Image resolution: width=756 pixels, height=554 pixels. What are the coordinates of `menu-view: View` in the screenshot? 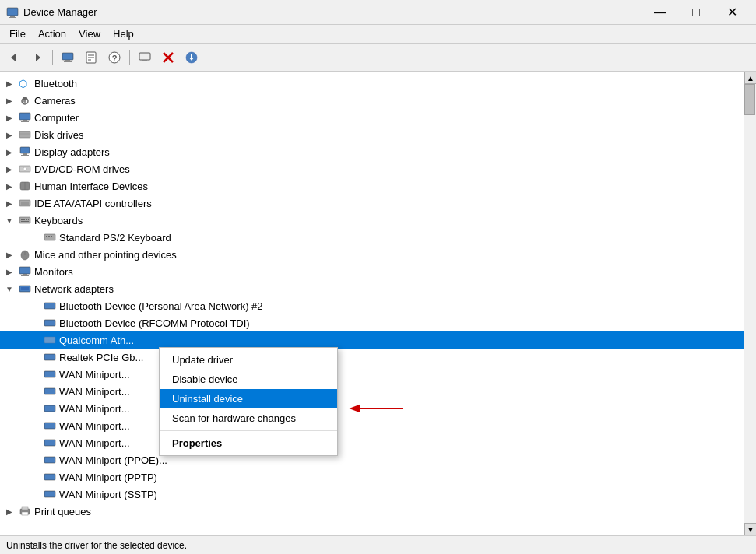 It's located at (90, 34).